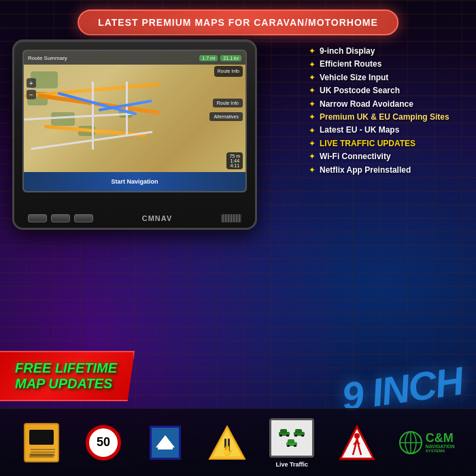  What do you see at coordinates (231, 218) in the screenshot?
I see `gps-speaker` at bounding box center [231, 218].